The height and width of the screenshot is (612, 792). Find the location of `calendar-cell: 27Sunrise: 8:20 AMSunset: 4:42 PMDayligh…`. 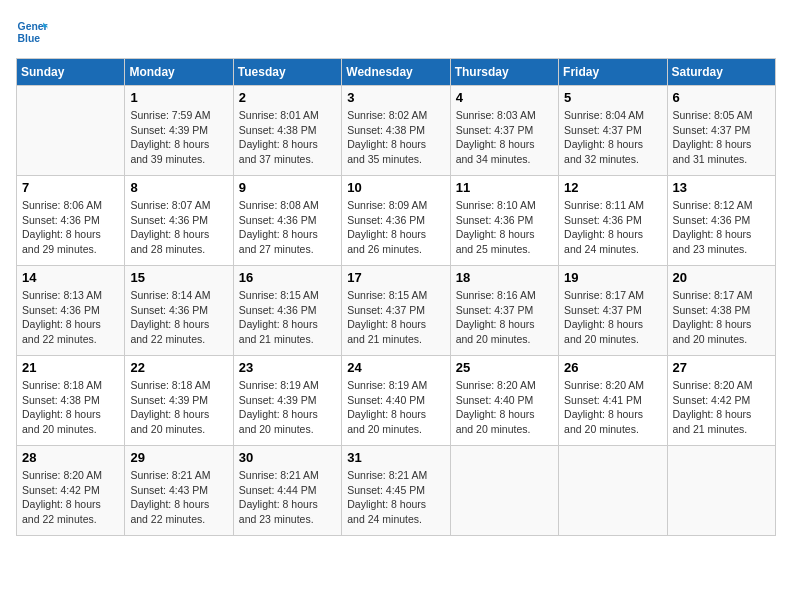

calendar-cell: 27Sunrise: 8:20 AMSunset: 4:42 PMDayligh… is located at coordinates (721, 401).